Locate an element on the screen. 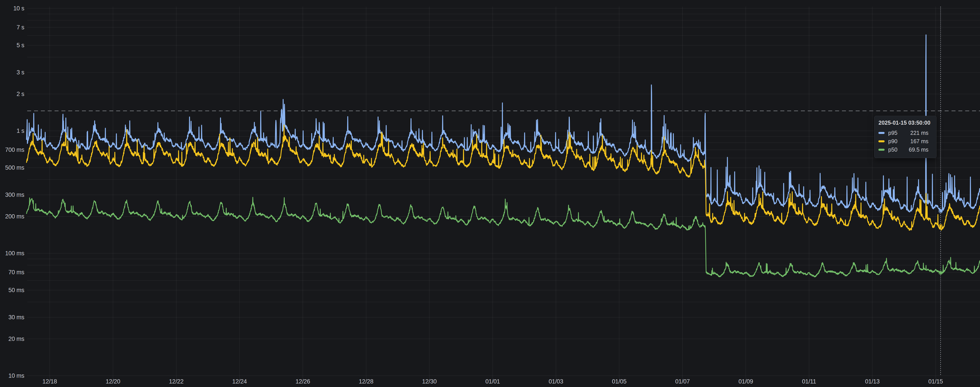 This screenshot has width=980, height=387. x-axis-label: 12/26 is located at coordinates (303, 382).